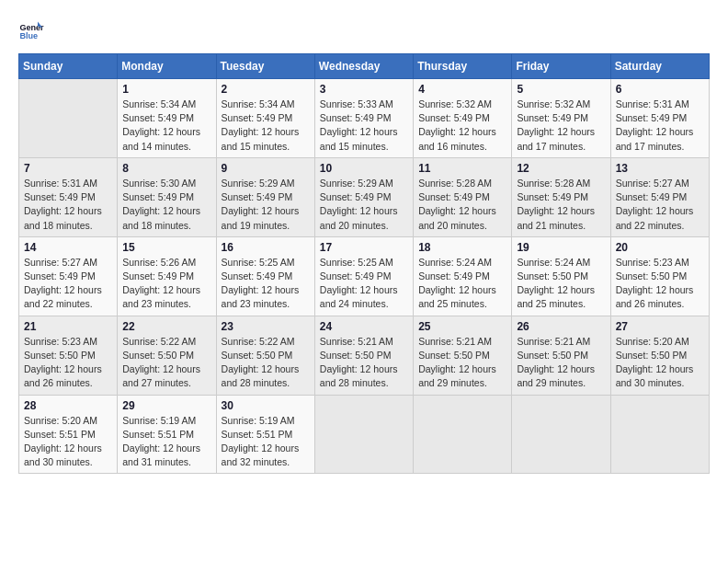  I want to click on calendar-cell: 4Sunrise: 5:32 AMSunset: 5:49 PMDaylight…, so click(463, 119).